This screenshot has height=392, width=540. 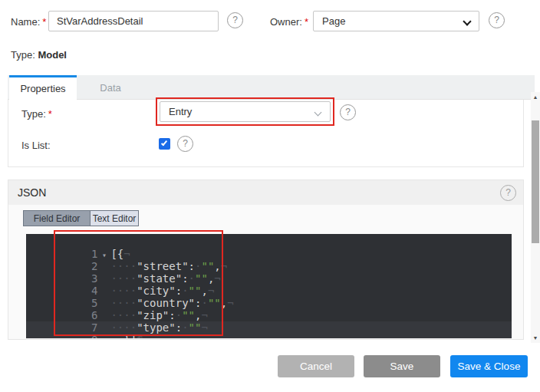 What do you see at coordinates (396, 21) in the screenshot?
I see `owner-select: Page` at bounding box center [396, 21].